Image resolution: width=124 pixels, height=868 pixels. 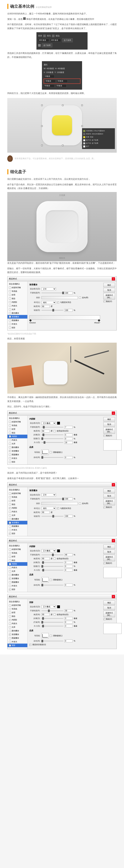 I want to click on style-item: 渐变叠加, so click(x=18, y=579).